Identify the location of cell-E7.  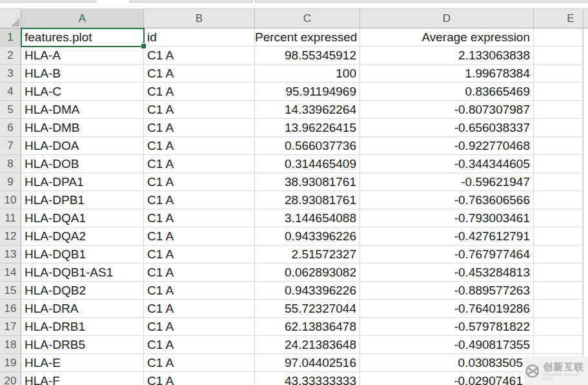
(558, 146).